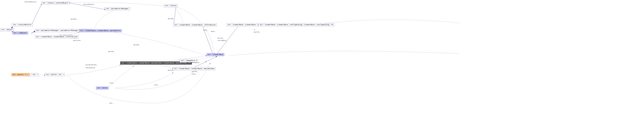  What do you see at coordinates (22, 25) in the screenshot?
I see `node-ovr-statusMonitor: ovr::statusMonitor` at bounding box center [22, 25].